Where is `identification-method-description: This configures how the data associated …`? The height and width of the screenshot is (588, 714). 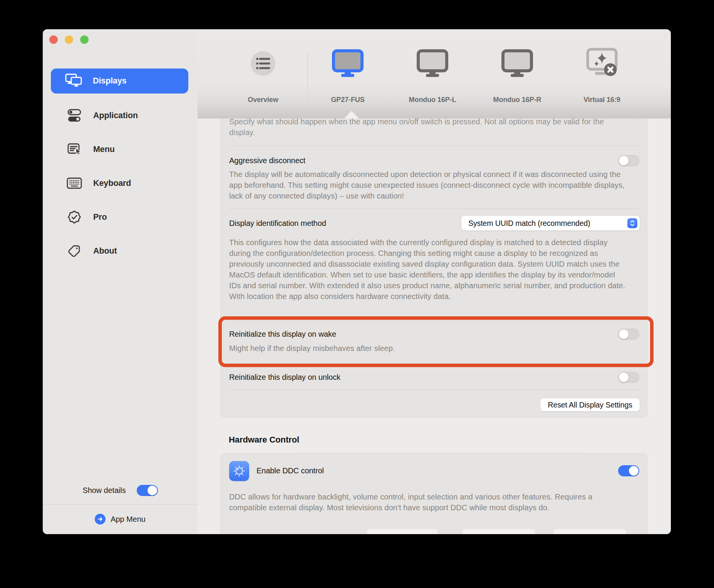 identification-method-description: This configures how the data associated … is located at coordinates (427, 269).